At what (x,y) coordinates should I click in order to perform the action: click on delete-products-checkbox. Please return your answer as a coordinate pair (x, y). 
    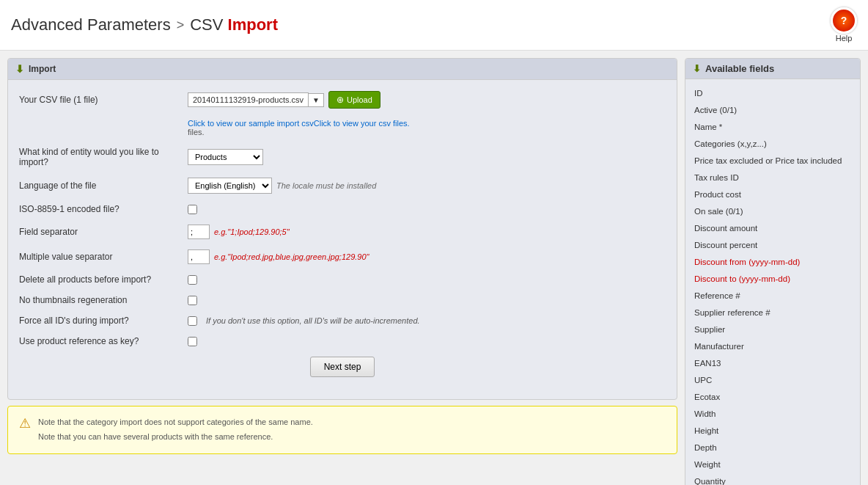
    Looking at the image, I should click on (192, 280).